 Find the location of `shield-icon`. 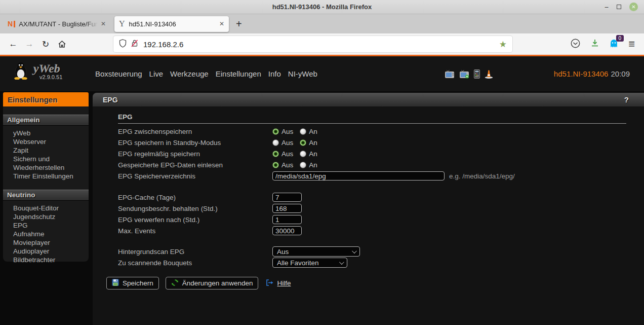

shield-icon is located at coordinates (123, 45).